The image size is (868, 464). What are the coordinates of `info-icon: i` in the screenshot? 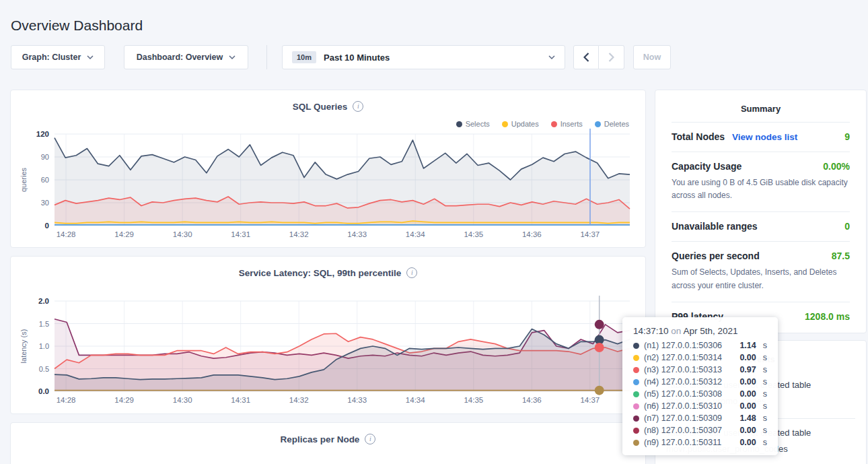 It's located at (370, 439).